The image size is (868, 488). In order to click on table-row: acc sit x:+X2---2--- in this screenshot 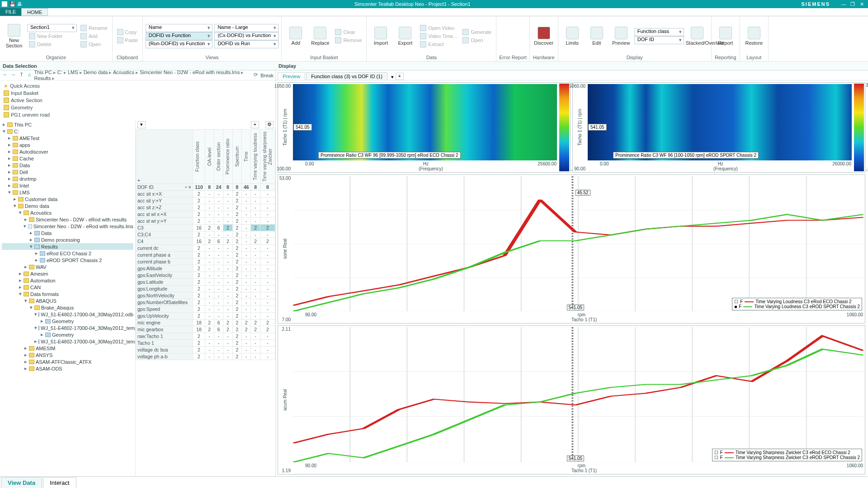, I will do `click(206, 194)`.